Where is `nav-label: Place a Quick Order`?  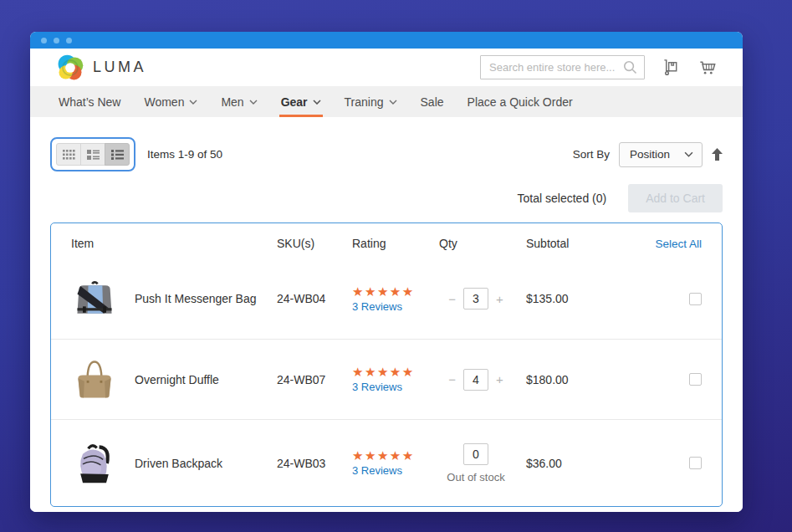 nav-label: Place a Quick Order is located at coordinates (520, 102).